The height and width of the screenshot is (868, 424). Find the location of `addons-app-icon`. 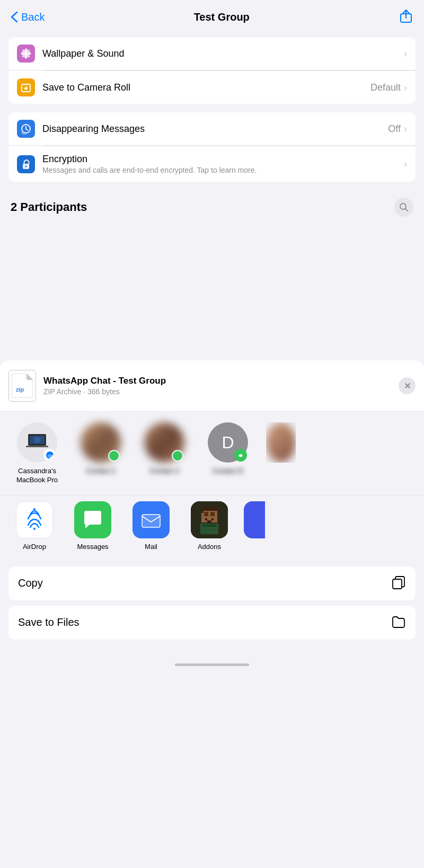

addons-app-icon is located at coordinates (209, 520).